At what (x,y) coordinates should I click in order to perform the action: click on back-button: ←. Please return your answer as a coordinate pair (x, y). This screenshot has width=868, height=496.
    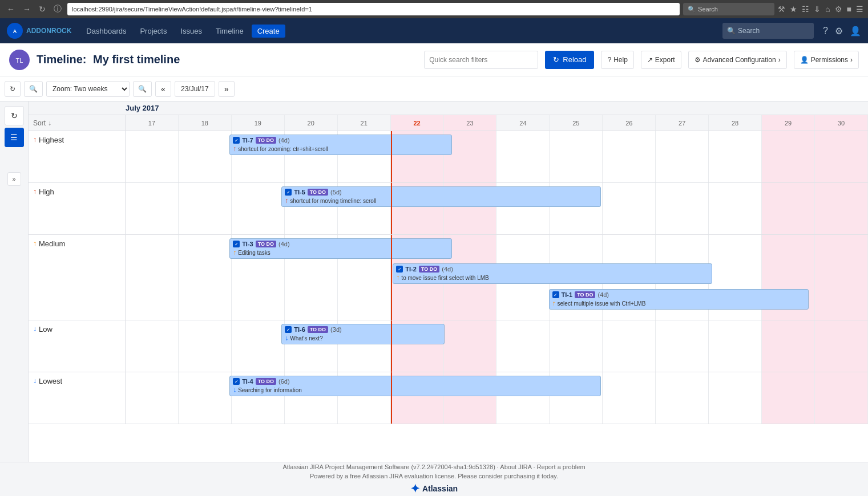
    Looking at the image, I should click on (11, 9).